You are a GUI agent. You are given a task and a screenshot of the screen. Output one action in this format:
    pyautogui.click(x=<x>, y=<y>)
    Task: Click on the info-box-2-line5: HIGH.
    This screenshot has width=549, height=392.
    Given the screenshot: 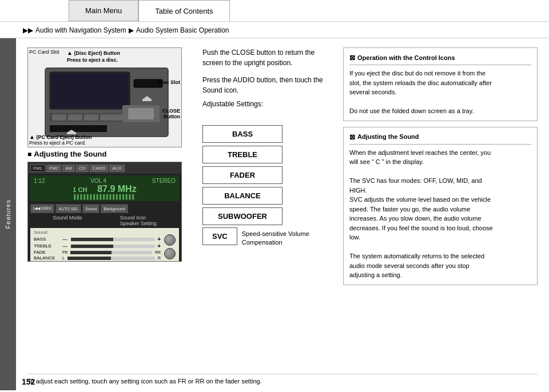 What is the action you would take?
    pyautogui.click(x=440, y=191)
    